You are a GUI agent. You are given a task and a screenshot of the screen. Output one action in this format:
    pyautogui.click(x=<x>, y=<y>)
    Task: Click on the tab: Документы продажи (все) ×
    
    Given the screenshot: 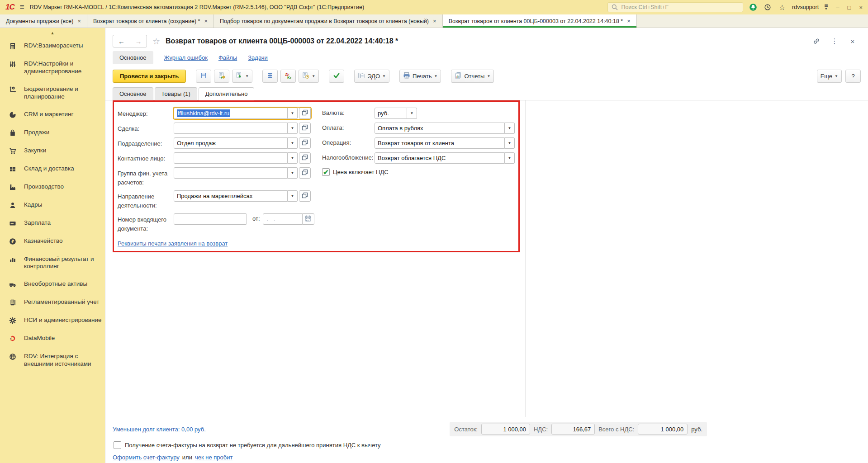 What is the action you would take?
    pyautogui.click(x=43, y=21)
    